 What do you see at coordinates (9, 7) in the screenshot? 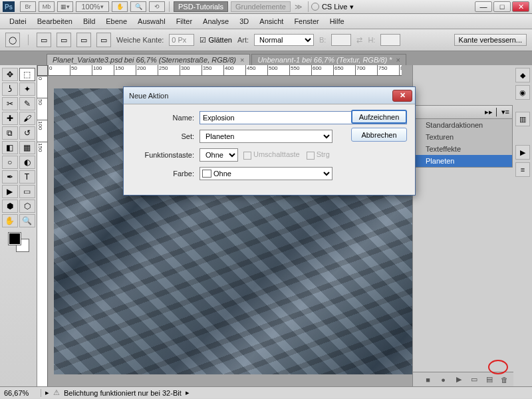
I see `ps-logo-icon: Ps` at bounding box center [9, 7].